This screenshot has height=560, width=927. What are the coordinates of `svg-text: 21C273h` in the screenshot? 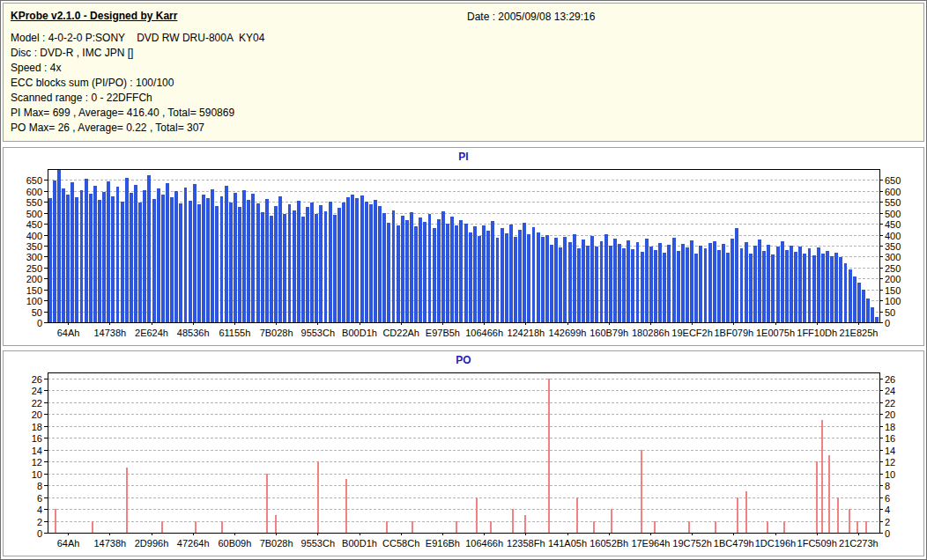 It's located at (858, 543).